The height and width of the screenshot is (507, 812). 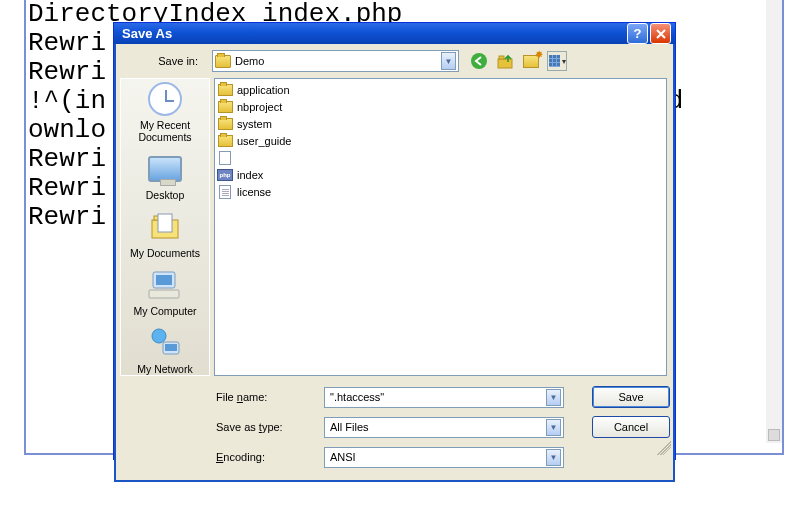 I want to click on file-icon, so click(x=225, y=158).